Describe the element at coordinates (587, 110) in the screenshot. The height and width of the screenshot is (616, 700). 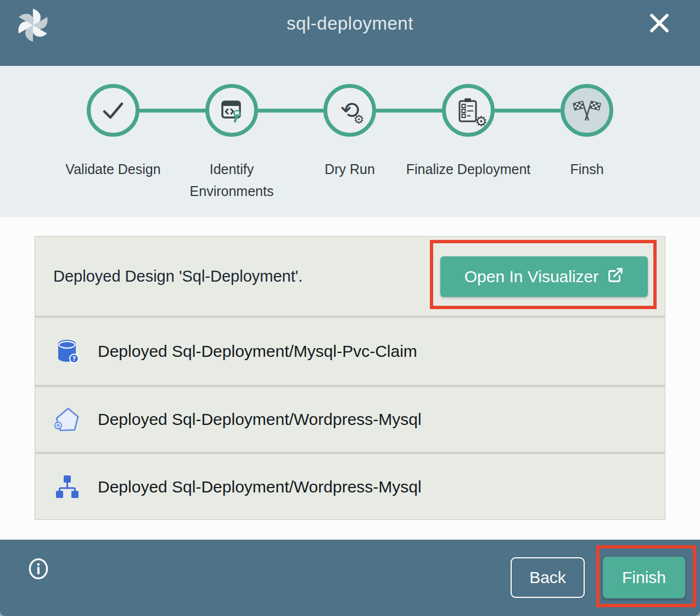
I see `step-finsh` at that location.